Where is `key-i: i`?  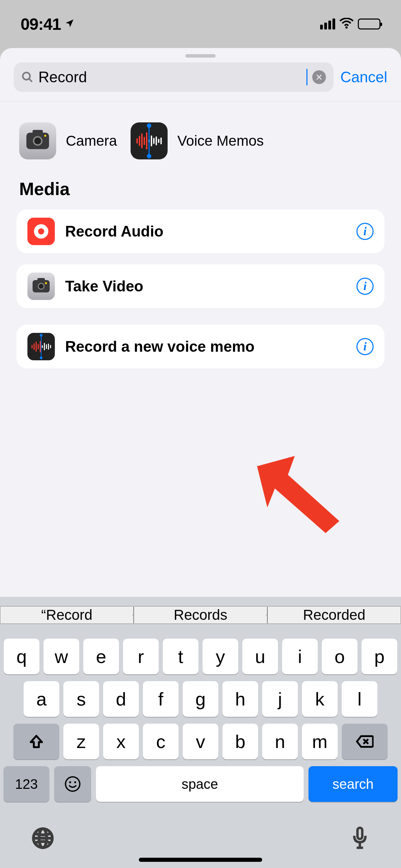
key-i: i is located at coordinates (300, 656).